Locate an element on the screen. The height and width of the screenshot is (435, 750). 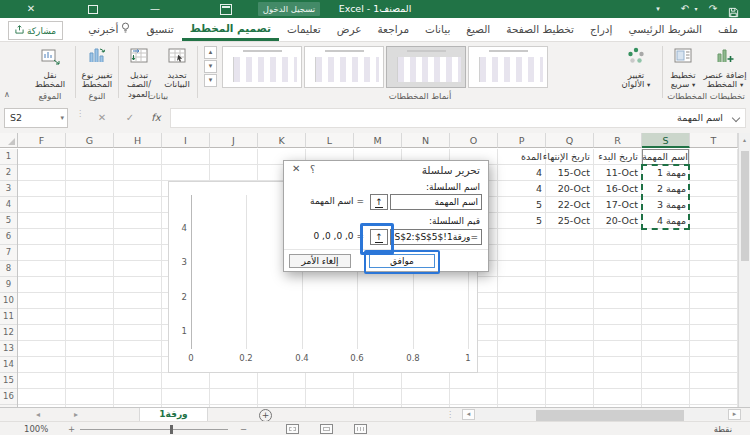
insert-function-icon: fx is located at coordinates (156, 118).